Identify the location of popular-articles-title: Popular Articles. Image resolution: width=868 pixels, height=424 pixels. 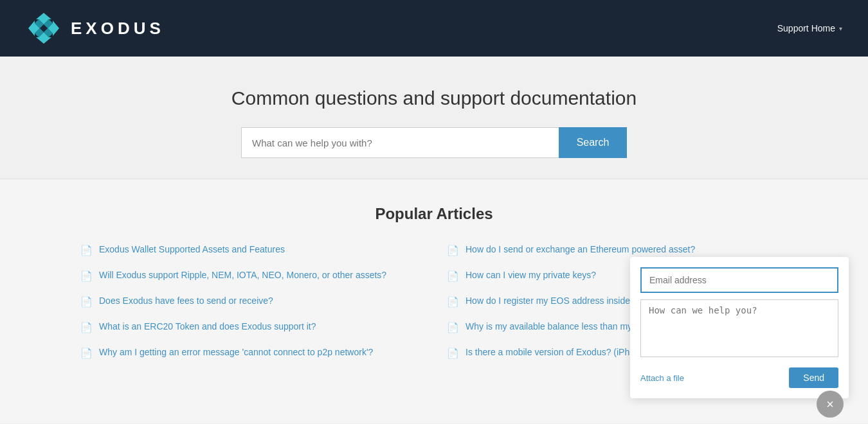
(434, 214).